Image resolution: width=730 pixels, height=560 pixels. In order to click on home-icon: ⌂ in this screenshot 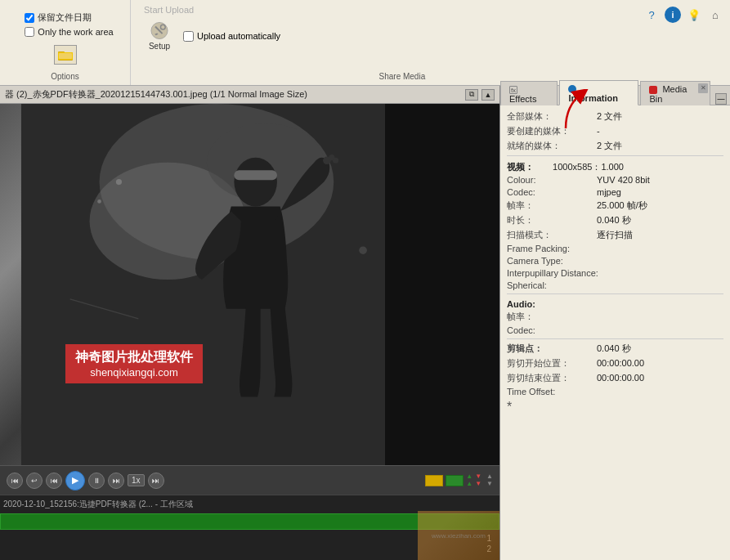, I will do `click(715, 15)`.